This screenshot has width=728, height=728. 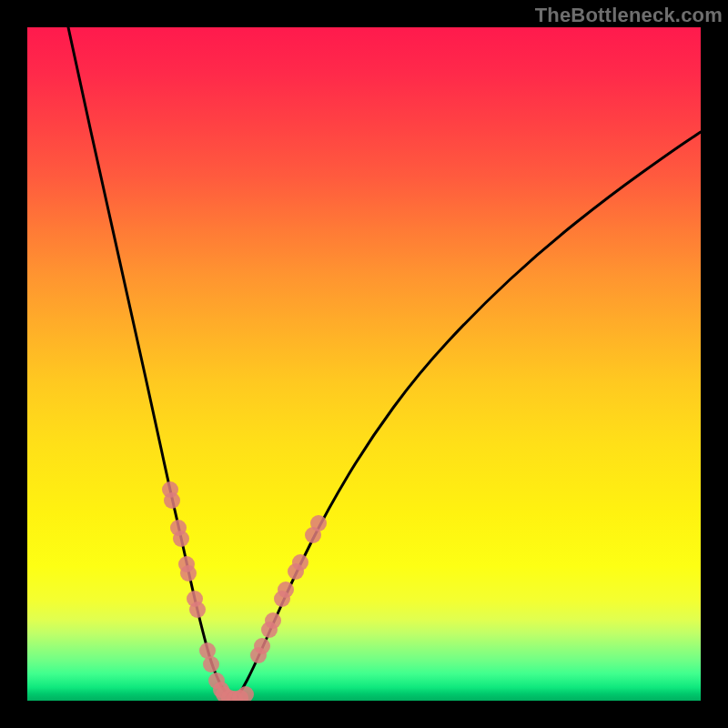 I want to click on watermark-text: TheBottleneck.com, so click(x=629, y=15).